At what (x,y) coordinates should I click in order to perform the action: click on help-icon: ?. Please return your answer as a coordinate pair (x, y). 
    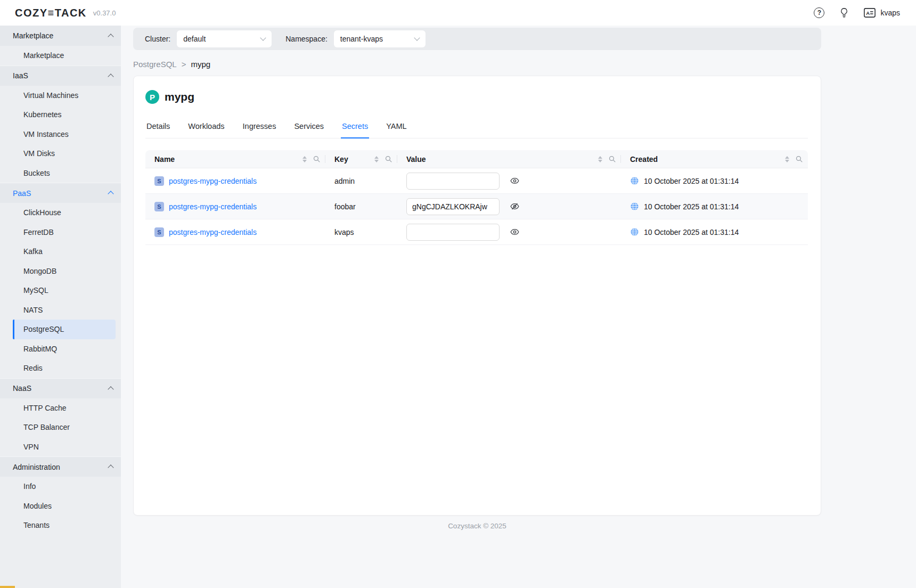
    Looking at the image, I should click on (819, 13).